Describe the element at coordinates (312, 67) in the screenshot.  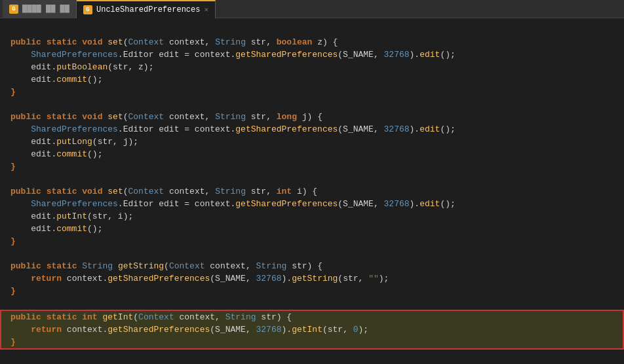
I see `code-line: edit.putBoolean(str, z);` at that location.